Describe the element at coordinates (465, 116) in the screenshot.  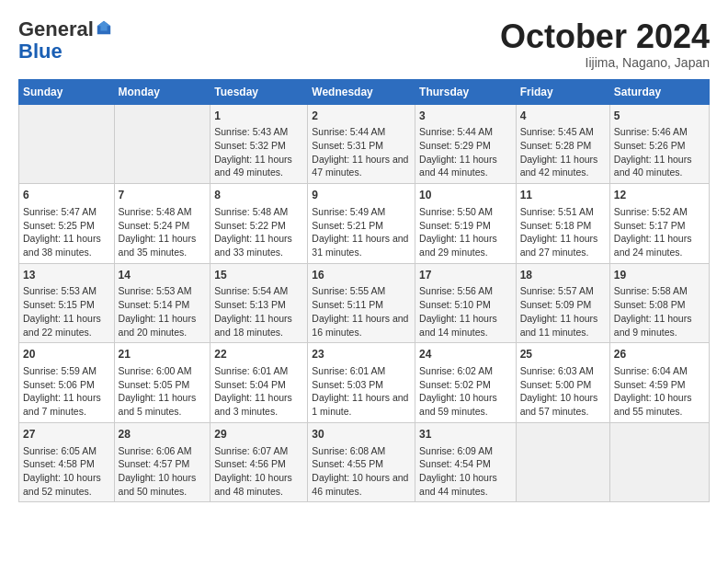
I see `day-number: 3` at that location.